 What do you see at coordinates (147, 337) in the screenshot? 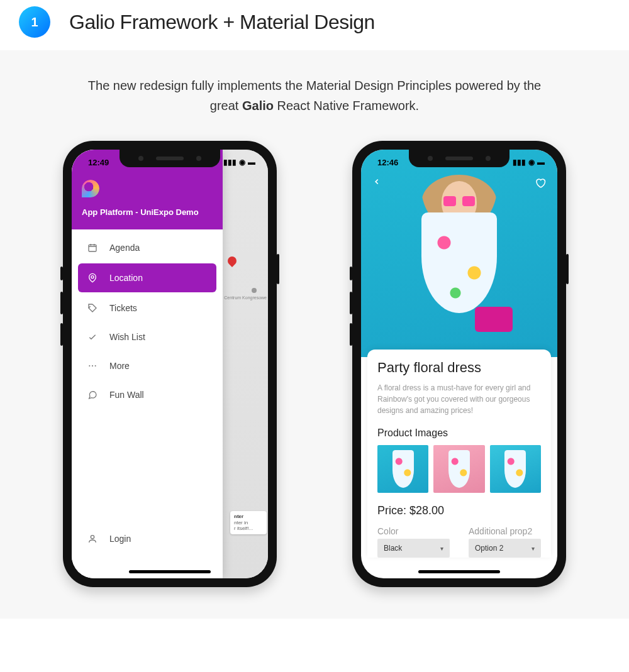
I see `sidebar-item-wish-list: Wish List` at bounding box center [147, 337].